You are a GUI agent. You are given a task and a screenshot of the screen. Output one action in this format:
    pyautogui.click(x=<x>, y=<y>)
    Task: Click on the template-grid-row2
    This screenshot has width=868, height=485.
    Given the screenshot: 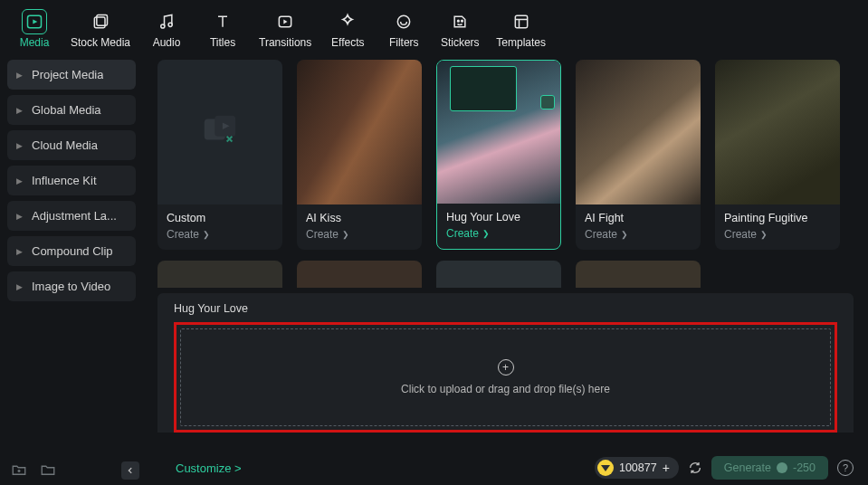 What is the action you would take?
    pyautogui.click(x=505, y=274)
    